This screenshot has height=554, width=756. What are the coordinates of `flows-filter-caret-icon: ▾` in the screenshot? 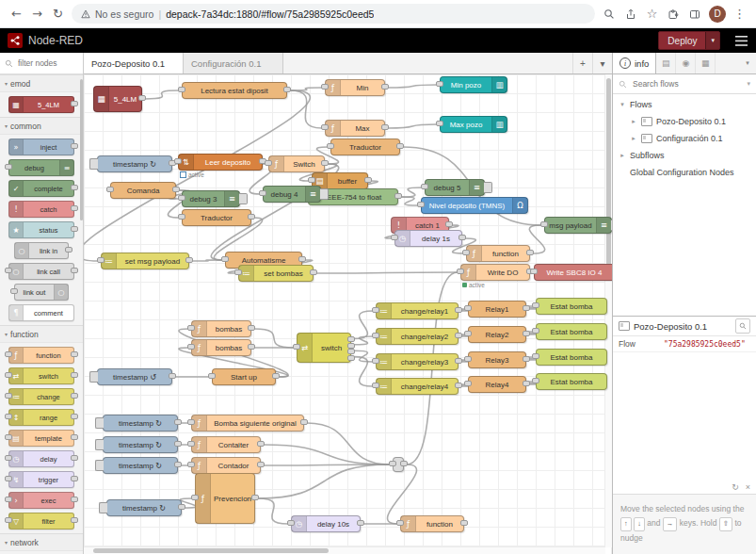 It's located at (748, 84).